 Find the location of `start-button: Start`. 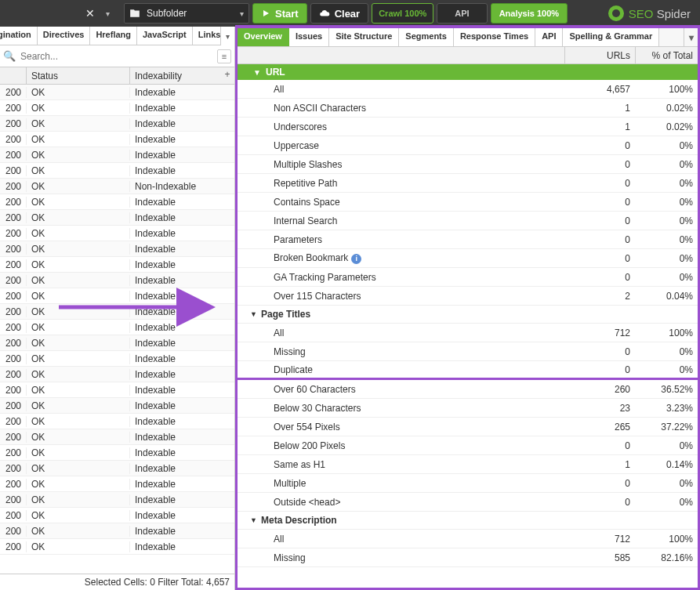

start-button: Start is located at coordinates (280, 13).